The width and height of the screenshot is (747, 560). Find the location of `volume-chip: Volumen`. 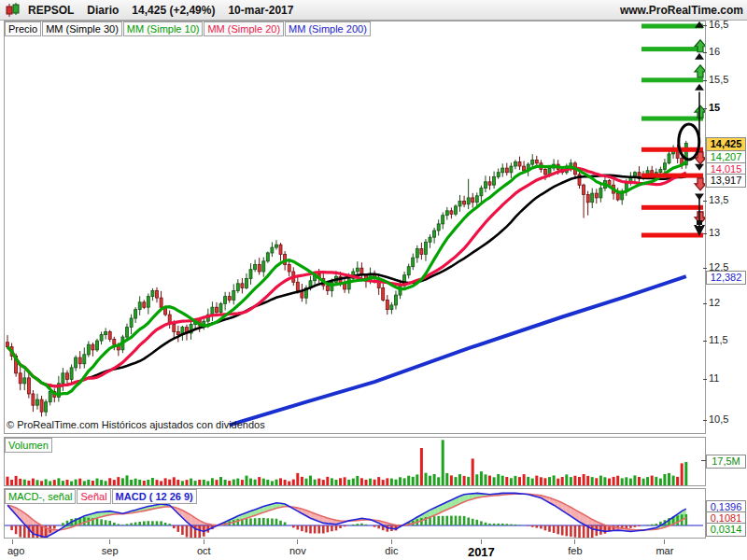

volume-chip: Volumen is located at coordinates (28, 445).